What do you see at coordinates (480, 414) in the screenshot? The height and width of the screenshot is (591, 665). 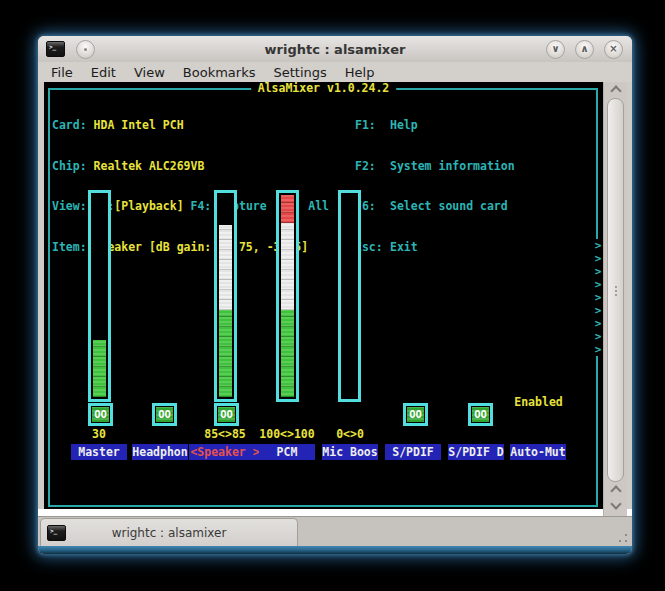 I see `mute-switch-spdif-d: OO` at bounding box center [480, 414].